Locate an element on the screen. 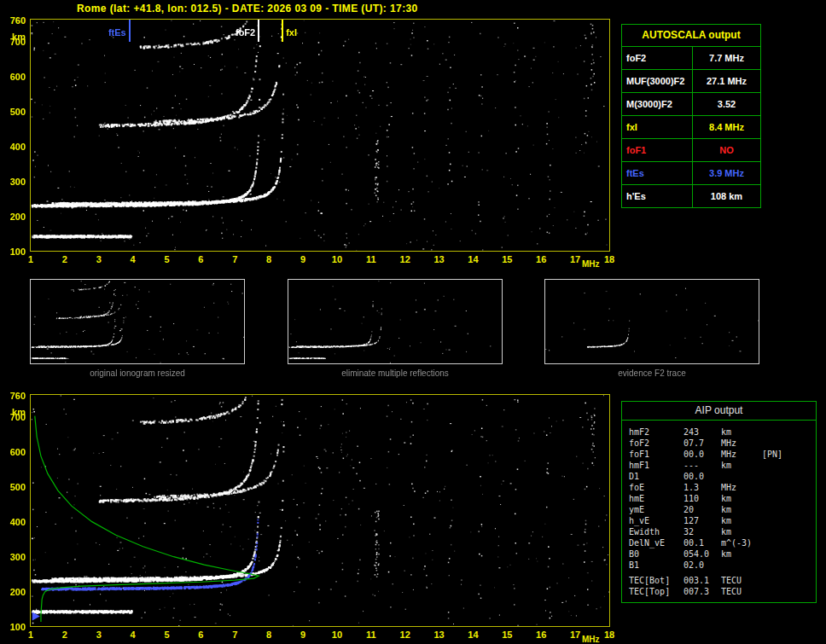 The width and height of the screenshot is (826, 644). x-tick-label: 2 is located at coordinates (65, 635).